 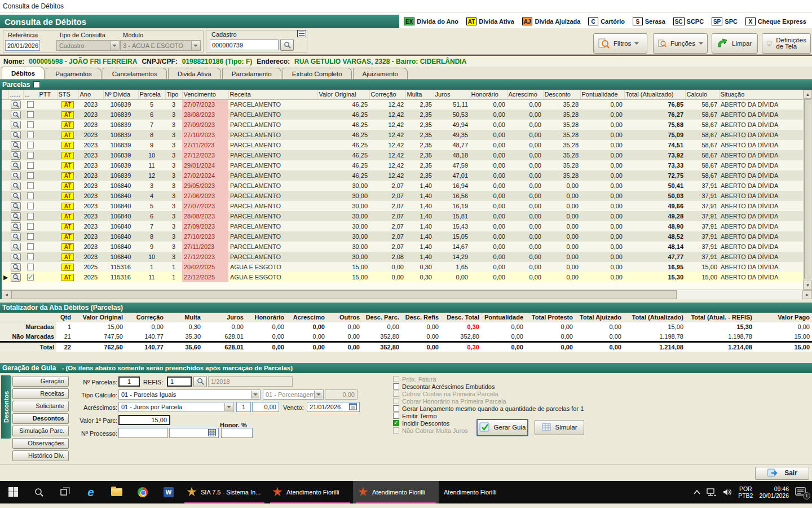 What do you see at coordinates (200, 382) in the screenshot?
I see `refis-search-button` at bounding box center [200, 382].